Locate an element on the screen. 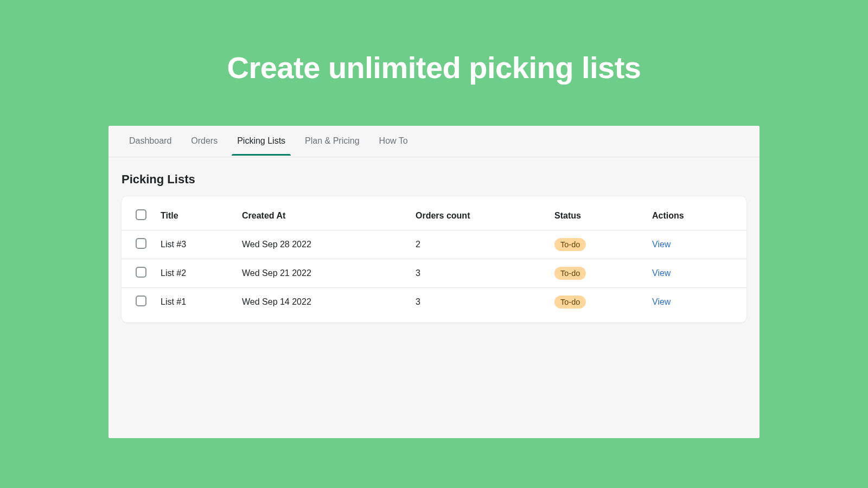 The image size is (868, 488). tab-picking-lists: Picking Lists is located at coordinates (261, 141).